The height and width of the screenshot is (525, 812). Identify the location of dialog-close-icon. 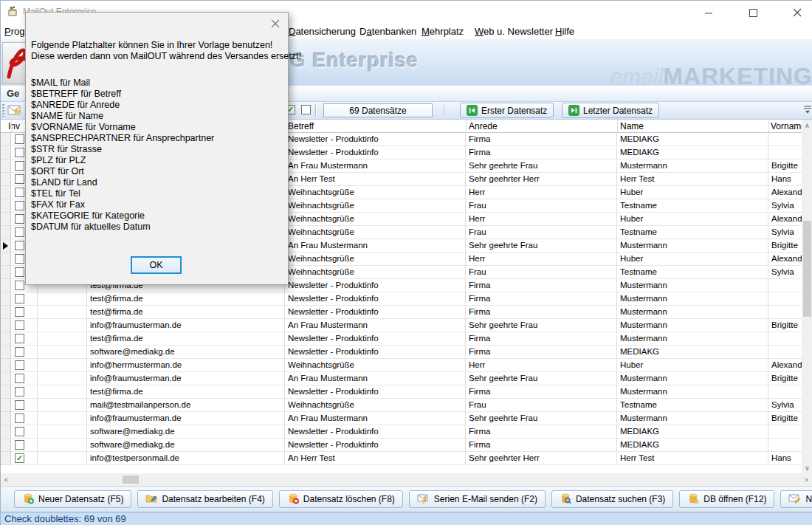
(275, 24).